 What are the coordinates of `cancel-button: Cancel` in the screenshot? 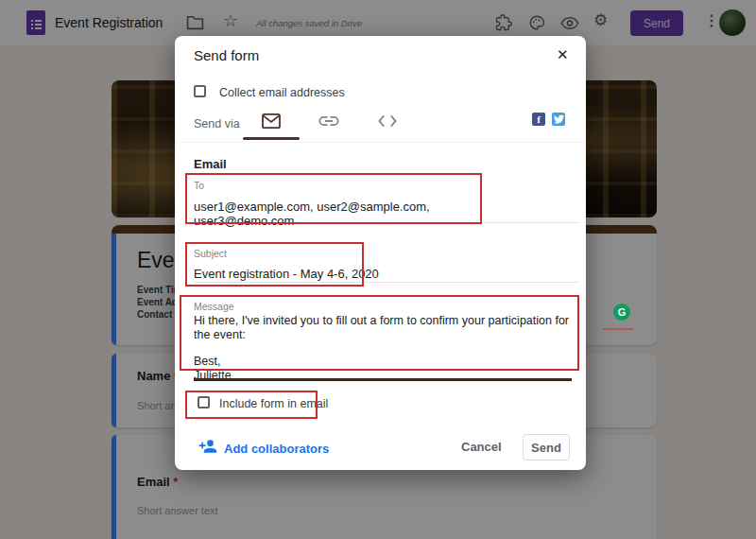 It's located at (482, 446).